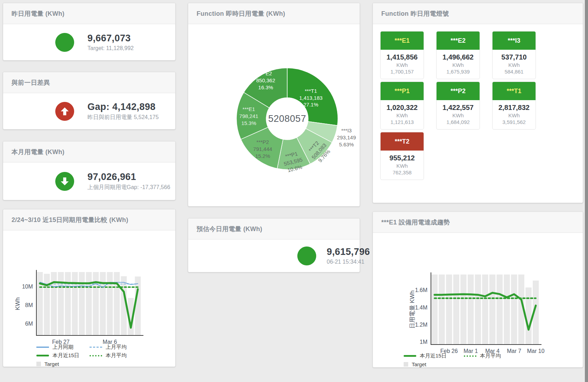 This screenshot has width=588, height=382. What do you see at coordinates (263, 149) in the screenshot?
I see `donut-slice-label: ***P2791,44415.2%` at bounding box center [263, 149].